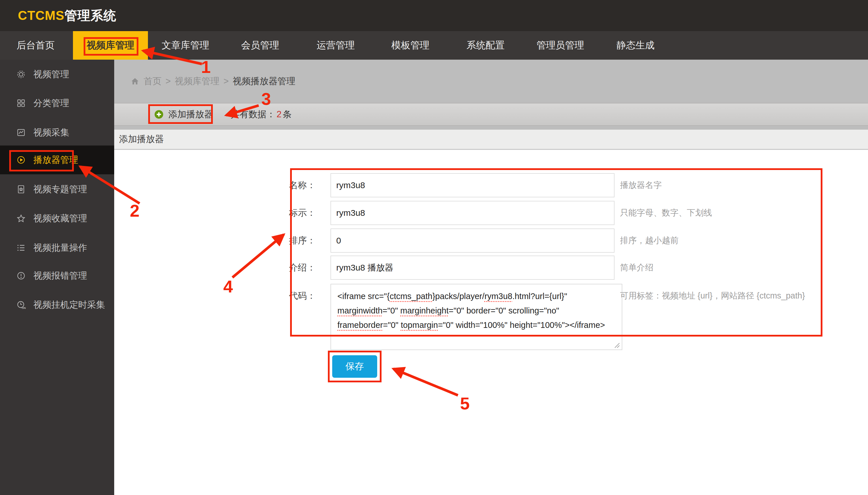  Describe the element at coordinates (491, 114) in the screenshot. I see `toolbar` at that location.